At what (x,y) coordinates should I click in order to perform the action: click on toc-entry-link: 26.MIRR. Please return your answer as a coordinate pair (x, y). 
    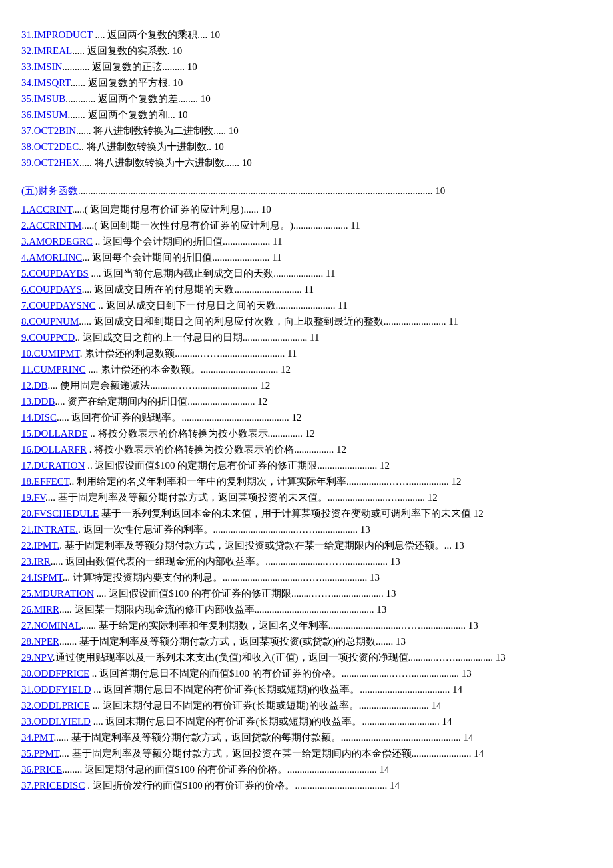
    Looking at the image, I should click on (40, 609).